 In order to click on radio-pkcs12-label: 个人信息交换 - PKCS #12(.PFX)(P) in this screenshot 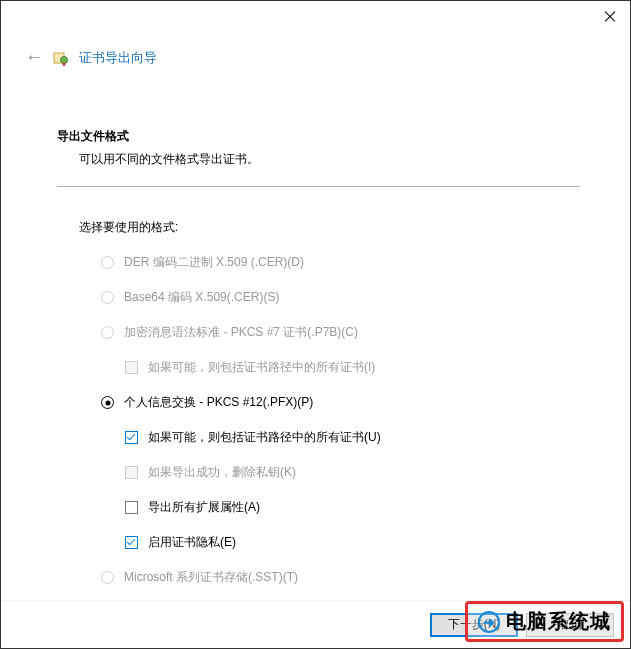, I will do `click(218, 402)`.